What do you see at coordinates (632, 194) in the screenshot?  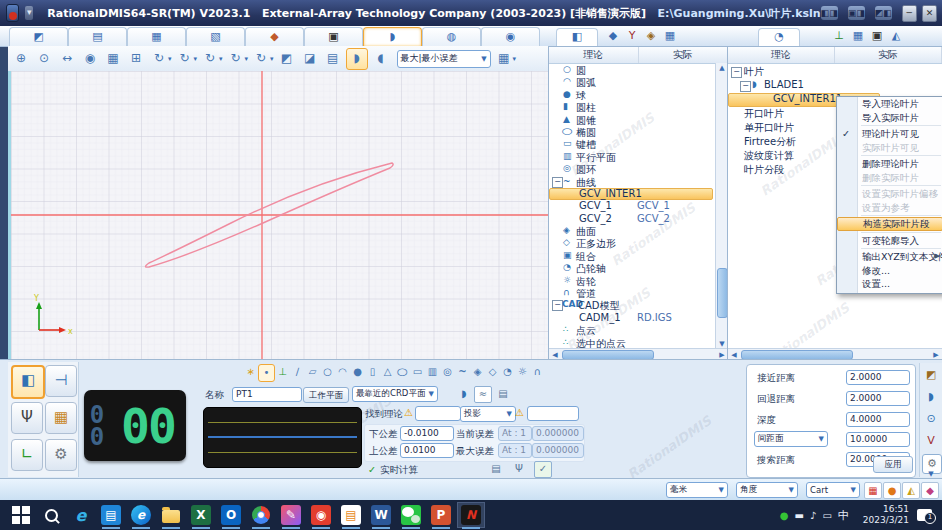 I see `tree-row-gcv-inter1: GCV_INTER1` at bounding box center [632, 194].